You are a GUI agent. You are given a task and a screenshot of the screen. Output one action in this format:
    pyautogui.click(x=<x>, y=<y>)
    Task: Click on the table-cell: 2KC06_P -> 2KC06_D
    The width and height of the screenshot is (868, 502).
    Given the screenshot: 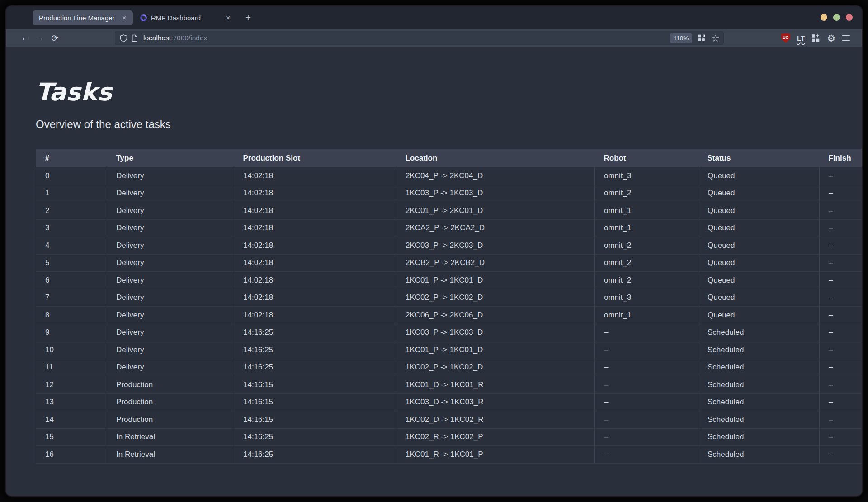 What is the action you would take?
    pyautogui.click(x=495, y=316)
    